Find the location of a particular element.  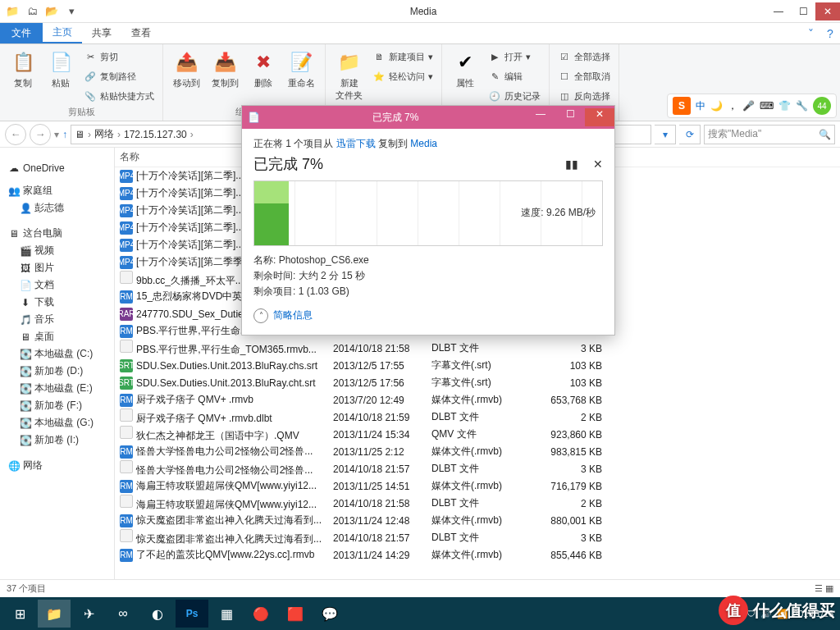

ime-punct-icon: ， is located at coordinates (733, 107).